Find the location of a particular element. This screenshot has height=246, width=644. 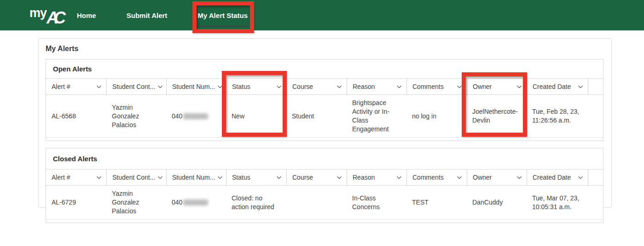

cell-created-date: Tue, Mar 07, 23, 10:05:31 a.m. is located at coordinates (557, 203).